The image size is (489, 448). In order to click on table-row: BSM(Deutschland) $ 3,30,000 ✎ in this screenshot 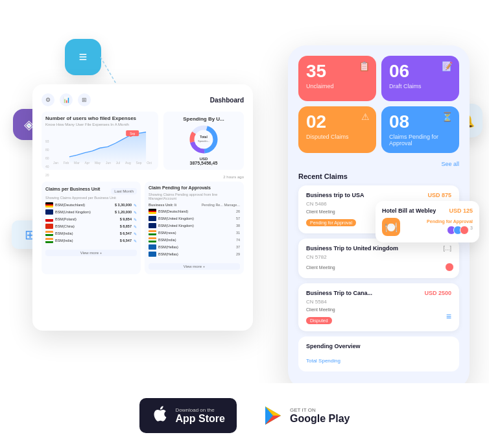, I will do `click(91, 205)`.